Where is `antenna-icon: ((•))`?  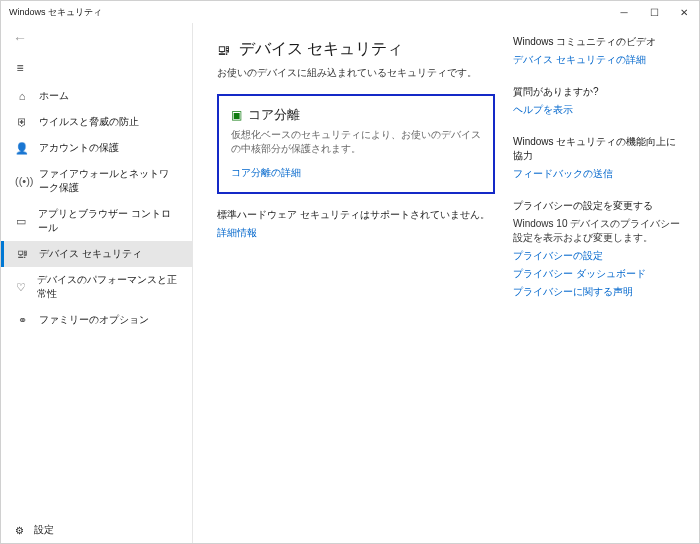
antenna-icon: ((•)) is located at coordinates (22, 181).